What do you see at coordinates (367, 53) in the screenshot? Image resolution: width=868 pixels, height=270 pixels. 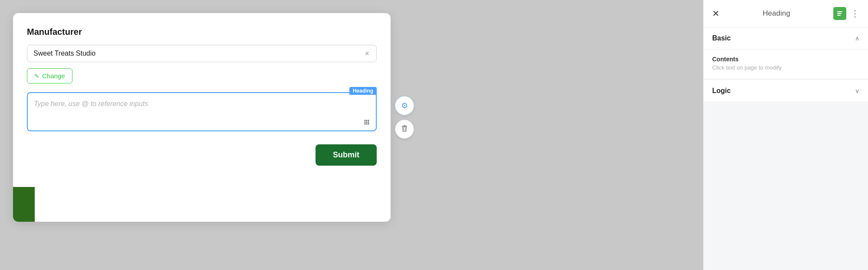 I see `manufacturer-clear-button: ×` at bounding box center [367, 53].